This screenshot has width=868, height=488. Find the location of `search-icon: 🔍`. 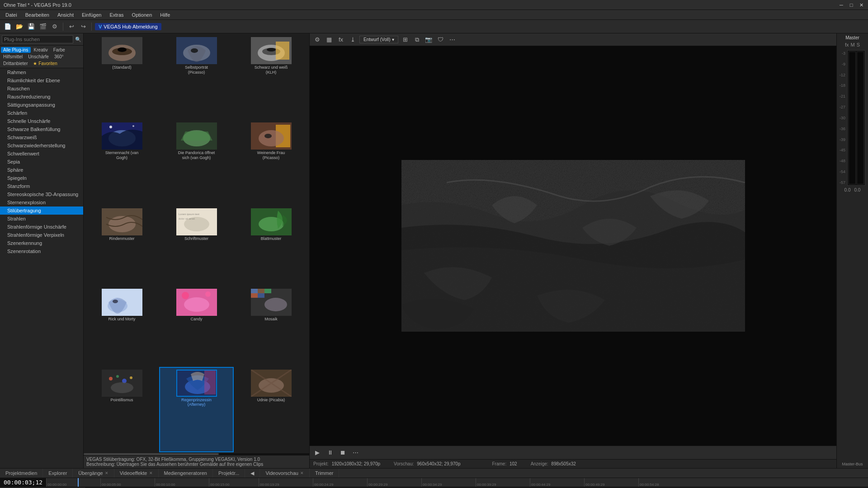

search-icon: 🔍 is located at coordinates (78, 40).